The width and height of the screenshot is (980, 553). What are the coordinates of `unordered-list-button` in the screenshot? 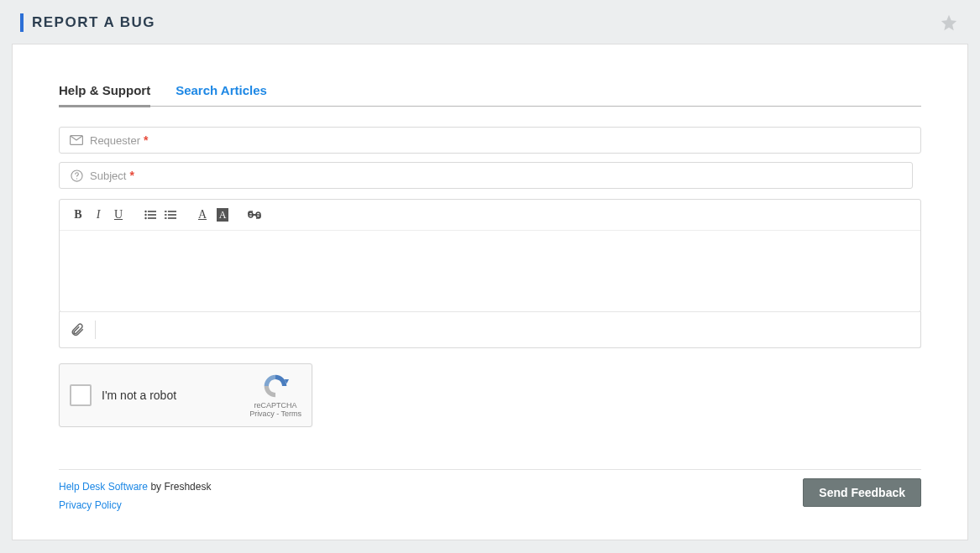 It's located at (150, 215).